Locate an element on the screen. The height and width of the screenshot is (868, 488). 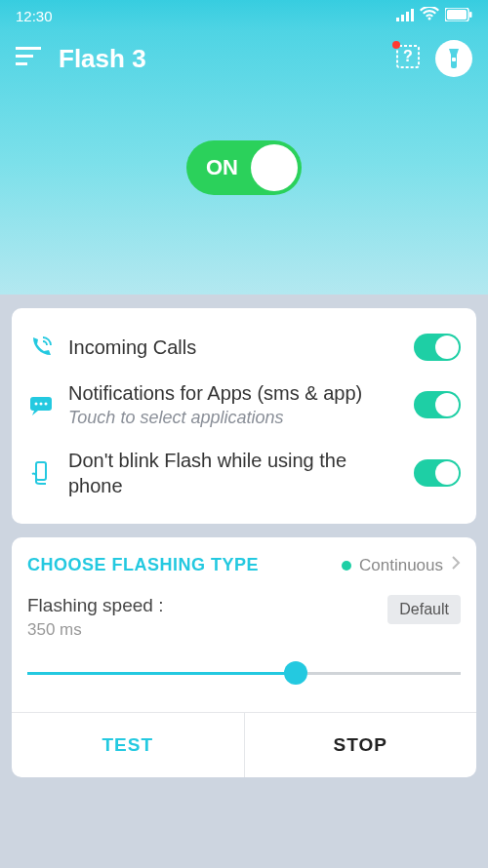
stop-button: STOP is located at coordinates (361, 745).